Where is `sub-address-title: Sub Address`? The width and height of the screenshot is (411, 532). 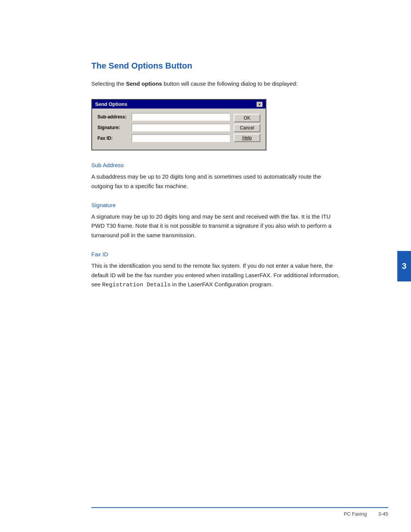 sub-address-title: Sub Address is located at coordinates (217, 165).